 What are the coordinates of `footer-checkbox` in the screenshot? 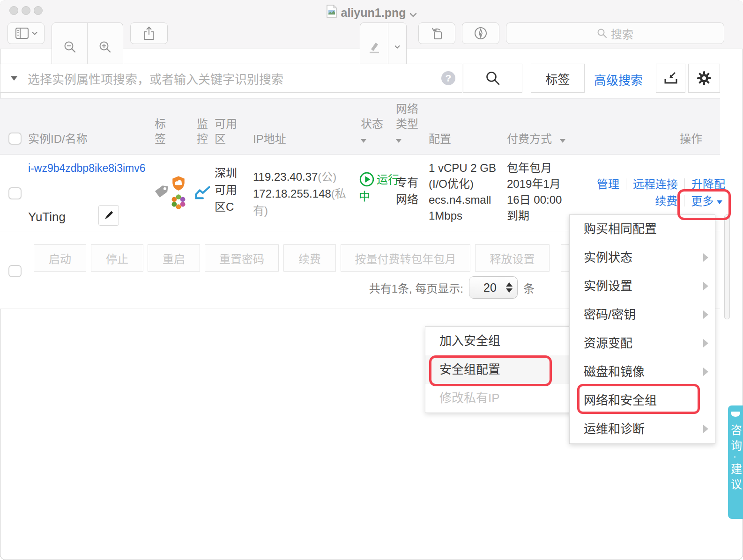 It's located at (15, 271).